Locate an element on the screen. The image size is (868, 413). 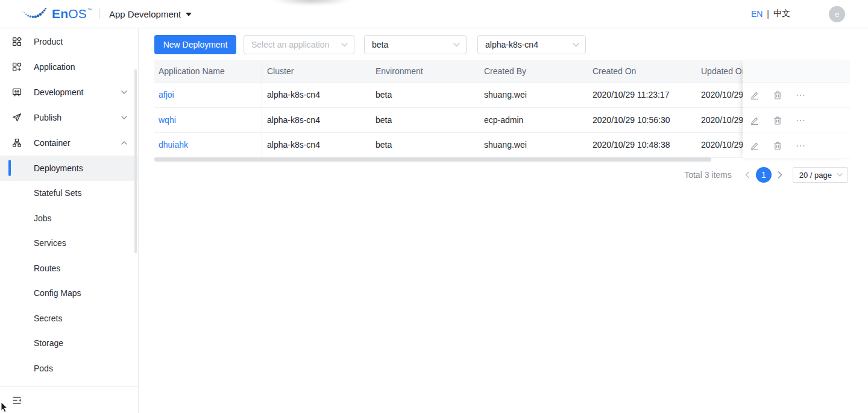
pagination: Total 3 items 1 20 / page is located at coordinates (766, 175).